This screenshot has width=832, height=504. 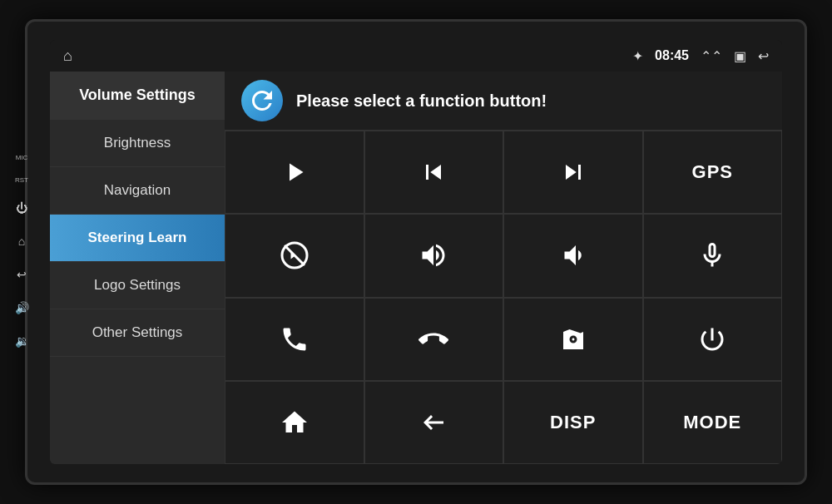 What do you see at coordinates (637, 57) in the screenshot?
I see `bluetooth-icon: ✦` at bounding box center [637, 57].